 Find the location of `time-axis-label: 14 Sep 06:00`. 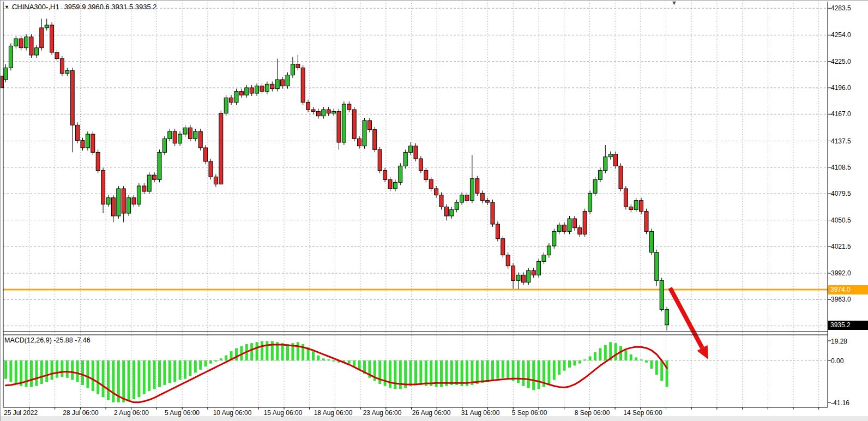

time-axis-label: 14 Sep 06:00 is located at coordinates (642, 413).